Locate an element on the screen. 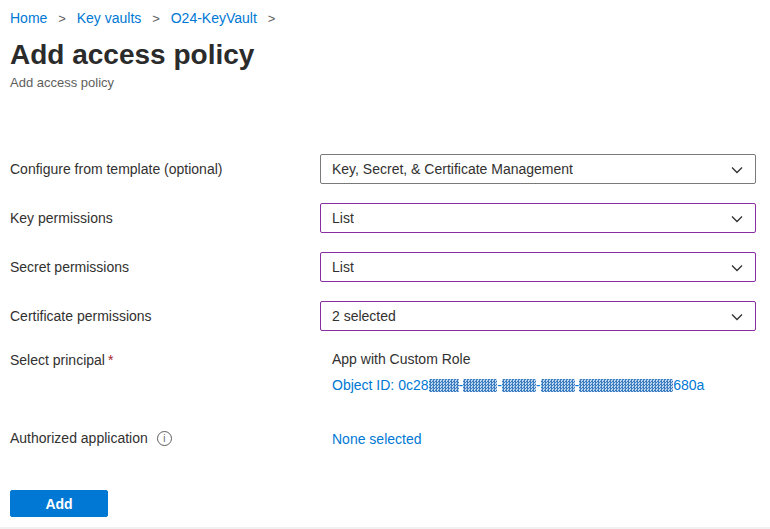 The width and height of the screenshot is (770, 529). key-permissions-label: Key permissions is located at coordinates (165, 218).